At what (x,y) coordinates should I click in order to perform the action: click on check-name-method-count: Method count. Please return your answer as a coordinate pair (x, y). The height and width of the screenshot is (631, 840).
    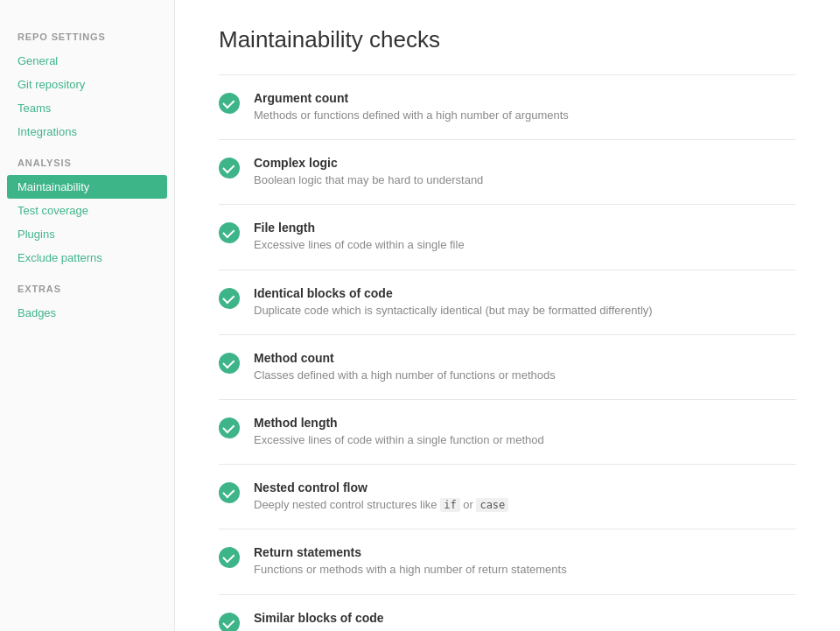
    Looking at the image, I should click on (525, 358).